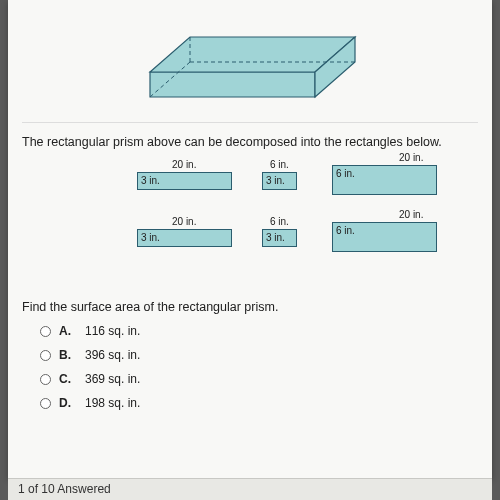  I want to click on choice-letter: C., so click(66, 379).